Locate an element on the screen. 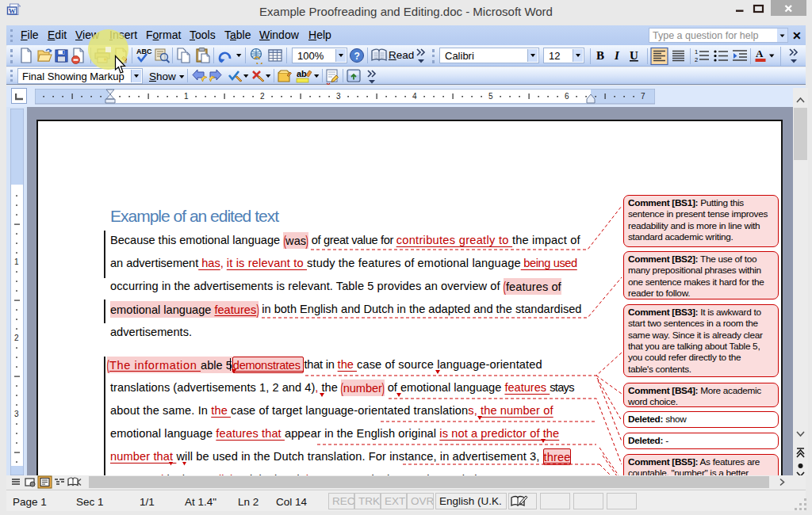 This screenshot has height=515, width=812. svg-text: 6 is located at coordinates (567, 97).